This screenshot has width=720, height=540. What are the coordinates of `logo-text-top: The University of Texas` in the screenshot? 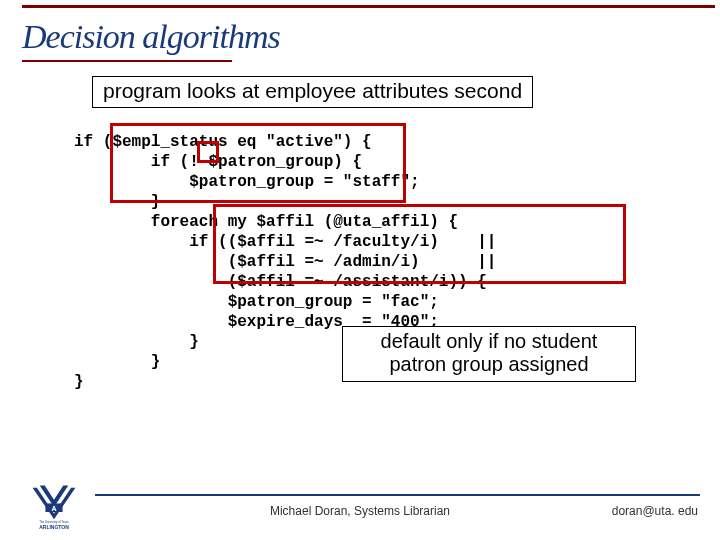 It's located at (54, 522).